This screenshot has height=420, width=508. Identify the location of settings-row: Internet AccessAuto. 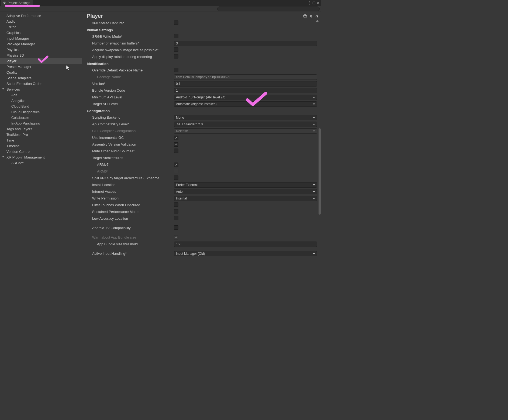
(203, 191).